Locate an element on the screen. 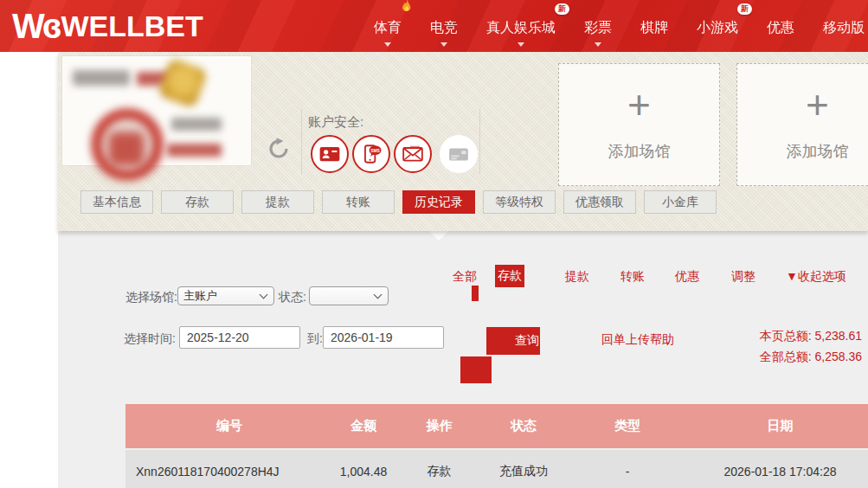 This screenshot has width=868, height=488. blurred-balance-line is located at coordinates (194, 151).